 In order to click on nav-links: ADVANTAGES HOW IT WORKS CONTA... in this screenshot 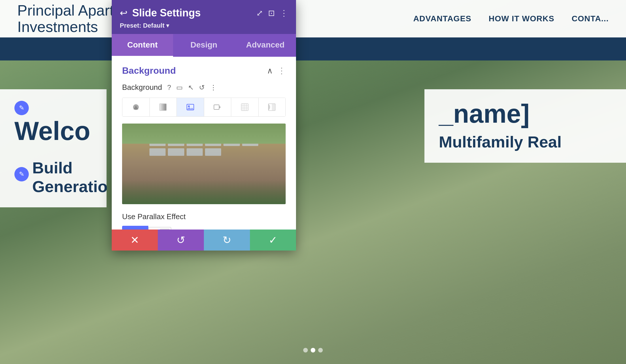, I will do `click(511, 19)`.